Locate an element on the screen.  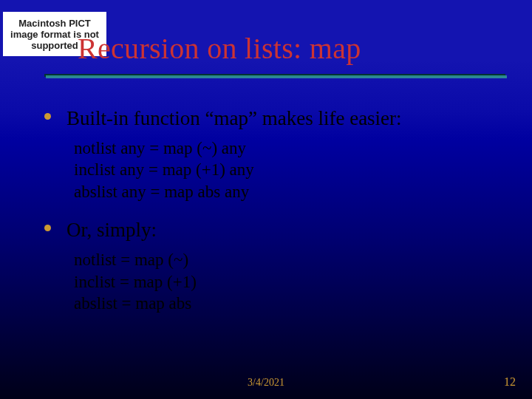
code-line: notlist any = map (~) any is located at coordinates (284, 148).